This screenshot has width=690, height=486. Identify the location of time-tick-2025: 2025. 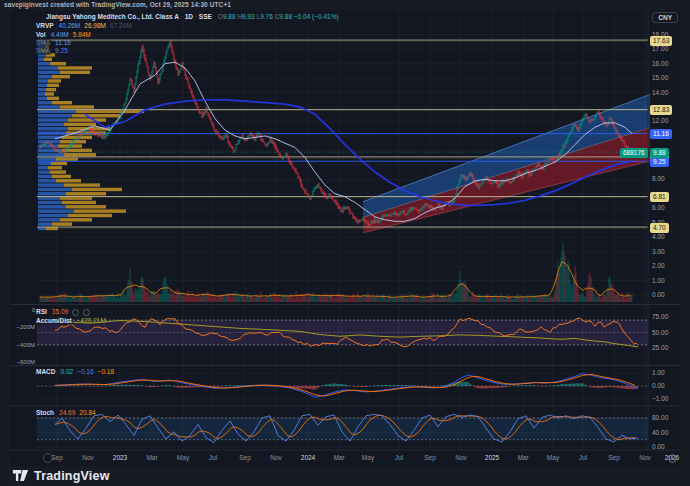
(492, 458).